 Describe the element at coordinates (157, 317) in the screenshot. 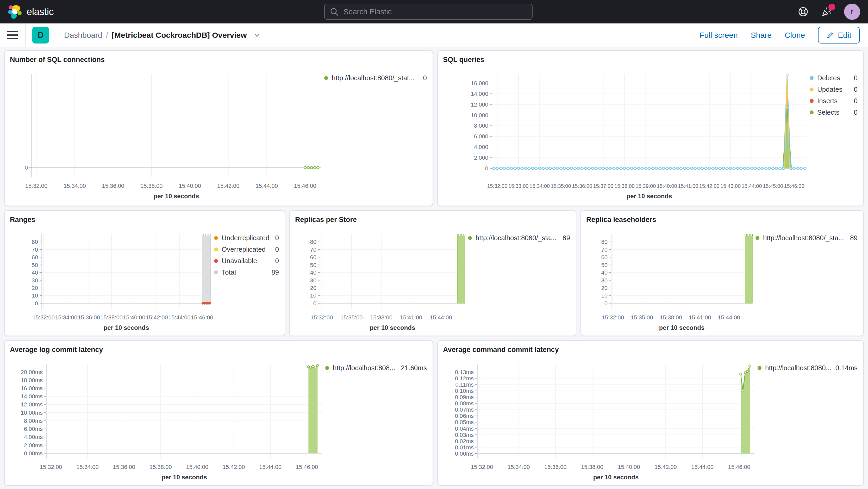

I see `svg-text: 15:42:00` at that location.